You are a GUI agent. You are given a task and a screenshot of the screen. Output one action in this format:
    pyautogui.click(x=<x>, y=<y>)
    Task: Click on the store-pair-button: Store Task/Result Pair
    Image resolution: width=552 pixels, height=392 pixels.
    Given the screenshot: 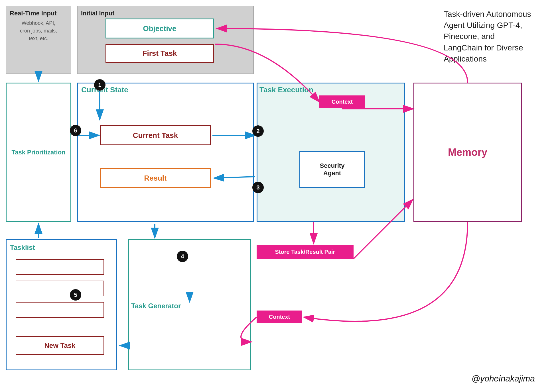 What is the action you would take?
    pyautogui.click(x=305, y=252)
    